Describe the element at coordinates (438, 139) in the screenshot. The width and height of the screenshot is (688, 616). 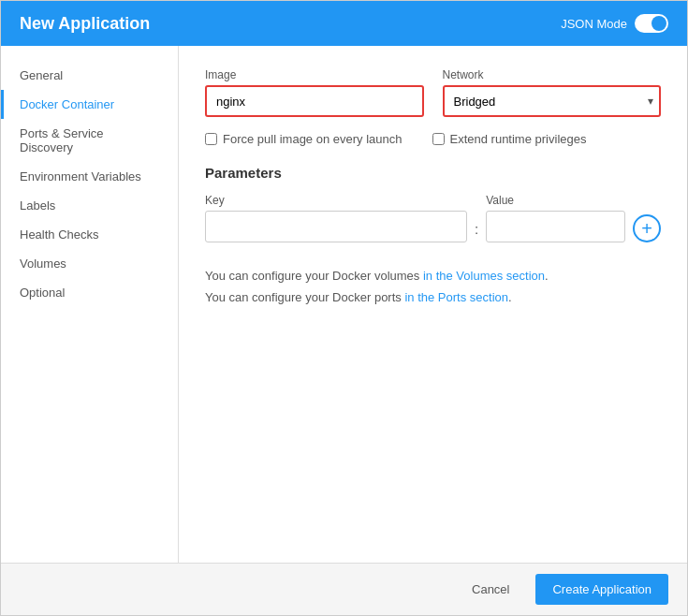
I see `extend-privileges-checkbox` at that location.